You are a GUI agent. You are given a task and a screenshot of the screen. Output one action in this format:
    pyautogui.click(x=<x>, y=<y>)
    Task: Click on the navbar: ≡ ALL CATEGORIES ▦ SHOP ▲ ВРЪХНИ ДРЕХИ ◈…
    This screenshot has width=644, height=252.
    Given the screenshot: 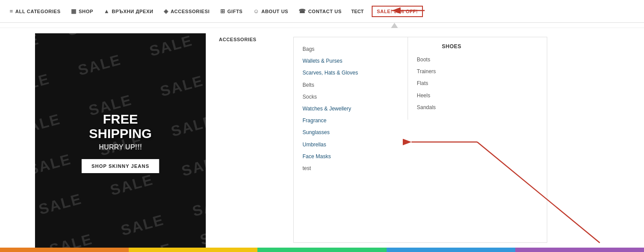 What is the action you would take?
    pyautogui.click(x=322, y=11)
    